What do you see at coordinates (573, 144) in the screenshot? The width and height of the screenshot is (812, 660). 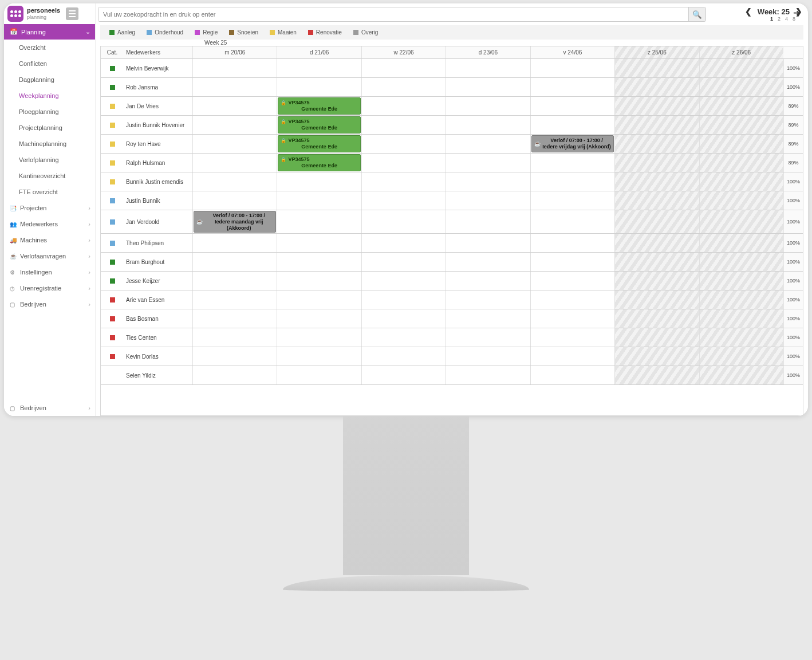 I see `cell-day-4: ☕Verlof / 07:00 - 17:00 / Iedere vrijdag…` at bounding box center [573, 144].